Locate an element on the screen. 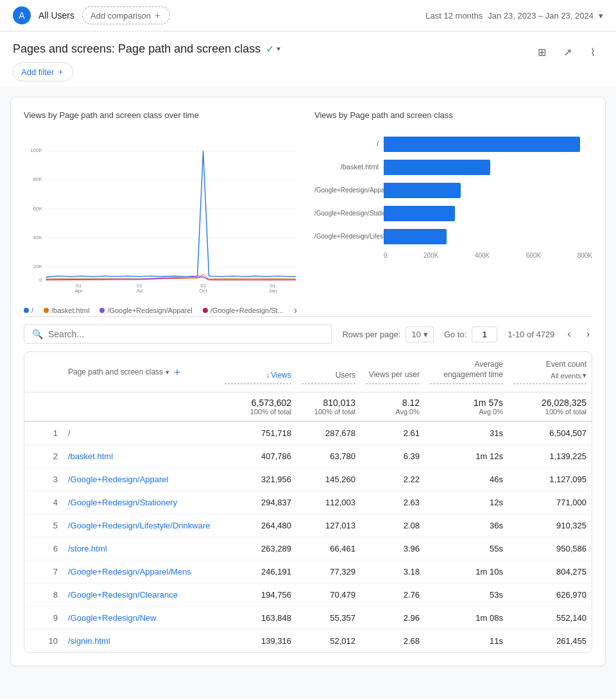 This screenshot has width=616, height=699. sort-down-icon: ↓ is located at coordinates (268, 375).